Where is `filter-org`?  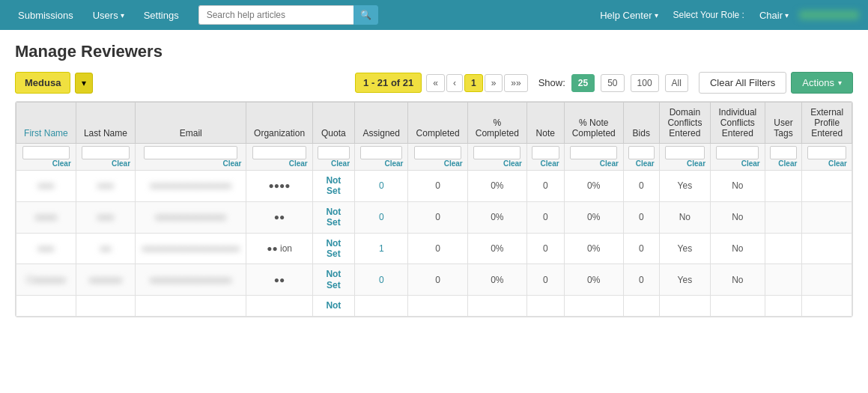
filter-org is located at coordinates (279, 153).